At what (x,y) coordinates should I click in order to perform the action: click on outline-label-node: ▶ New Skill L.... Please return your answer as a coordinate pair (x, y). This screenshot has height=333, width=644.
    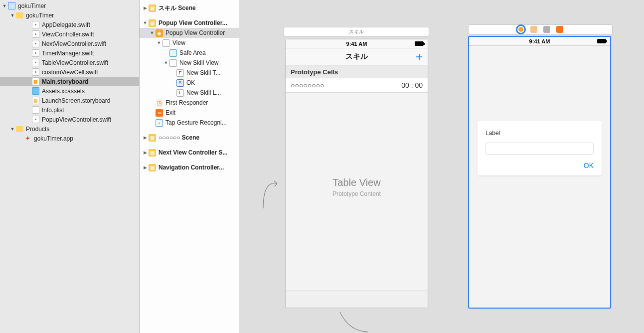
    Looking at the image, I should click on (189, 93).